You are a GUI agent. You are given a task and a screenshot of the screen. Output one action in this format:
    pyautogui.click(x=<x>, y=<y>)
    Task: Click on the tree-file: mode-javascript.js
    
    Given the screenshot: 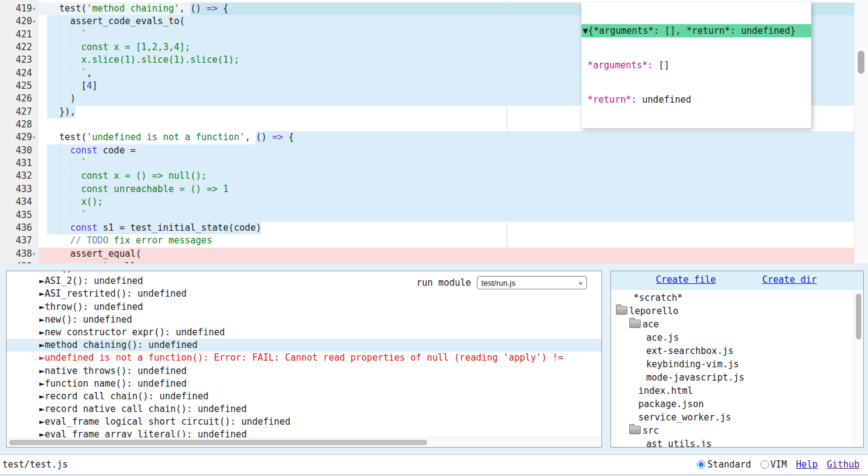 What is the action you would take?
    pyautogui.click(x=733, y=378)
    